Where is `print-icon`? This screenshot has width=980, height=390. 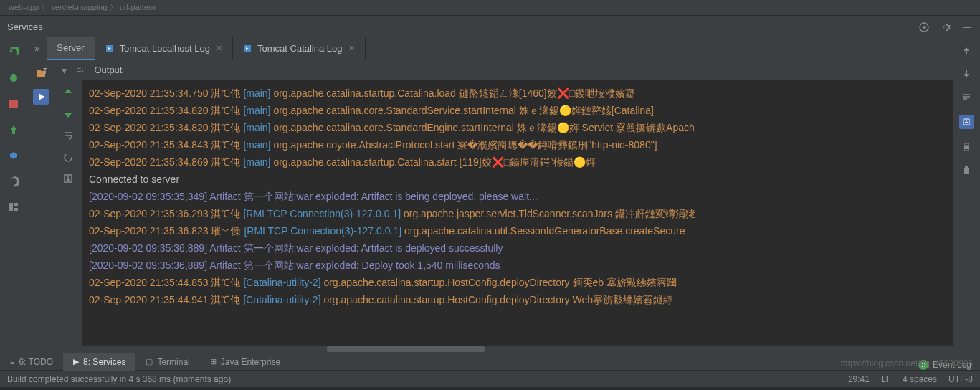
print-icon is located at coordinates (966, 147).